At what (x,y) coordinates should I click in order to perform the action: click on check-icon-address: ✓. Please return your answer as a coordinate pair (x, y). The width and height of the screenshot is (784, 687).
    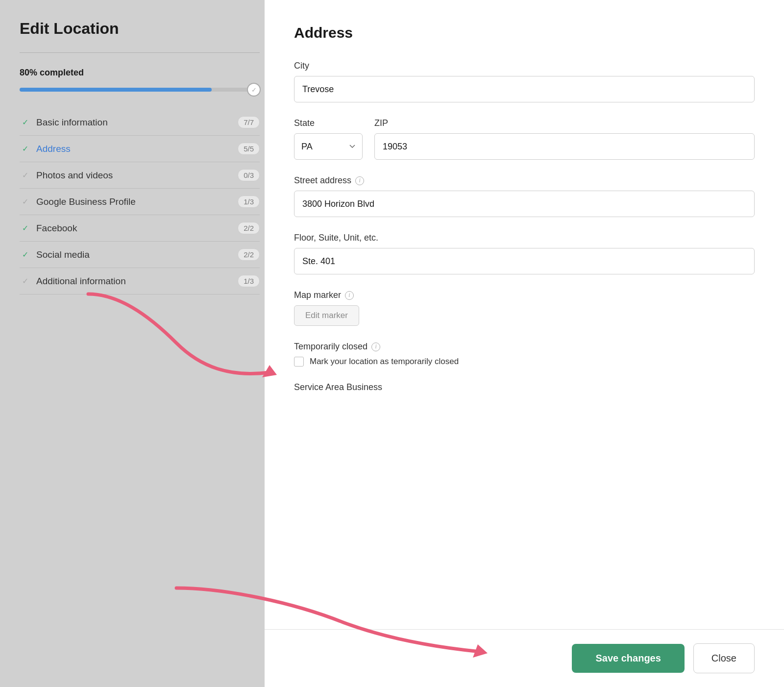
    Looking at the image, I should click on (25, 149).